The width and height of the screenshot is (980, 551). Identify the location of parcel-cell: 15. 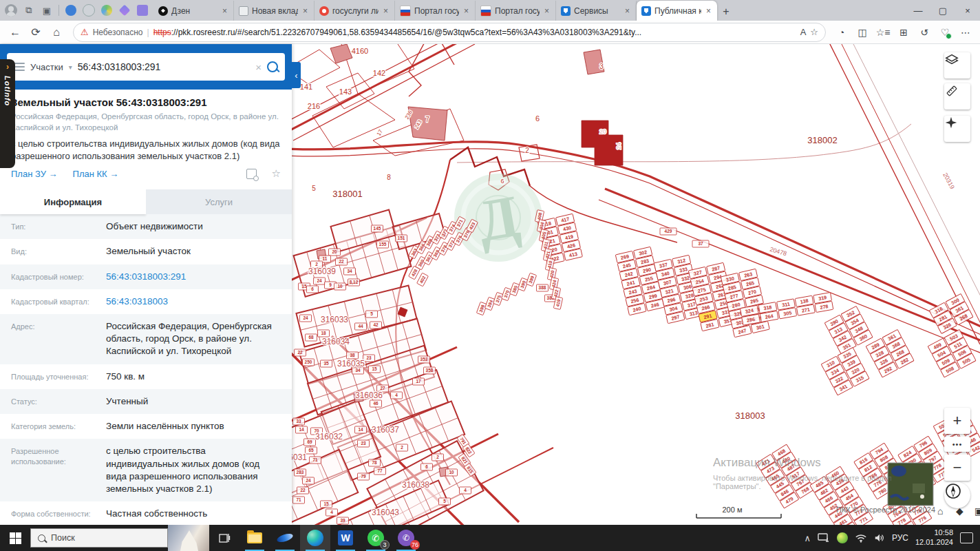
(326, 504).